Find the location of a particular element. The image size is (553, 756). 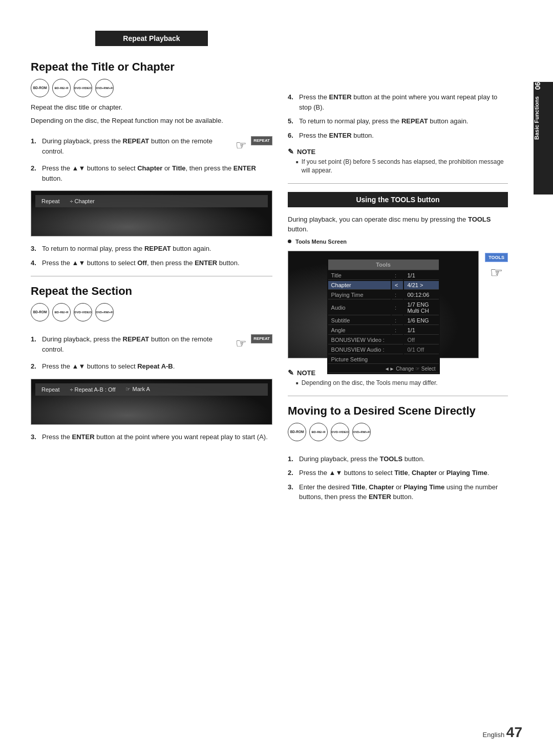

tools-cell-title-label: Title is located at coordinates (359, 275).